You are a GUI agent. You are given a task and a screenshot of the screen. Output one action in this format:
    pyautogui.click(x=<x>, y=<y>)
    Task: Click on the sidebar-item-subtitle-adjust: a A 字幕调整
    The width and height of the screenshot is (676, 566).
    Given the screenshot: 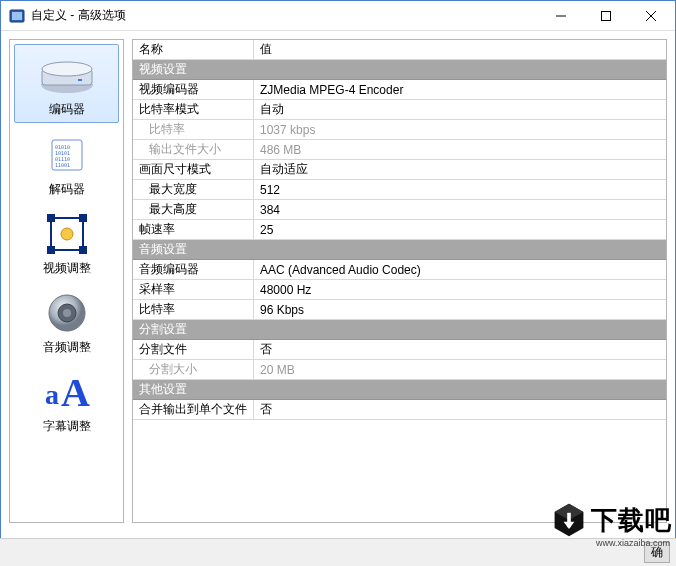 What is the action you would take?
    pyautogui.click(x=66, y=400)
    